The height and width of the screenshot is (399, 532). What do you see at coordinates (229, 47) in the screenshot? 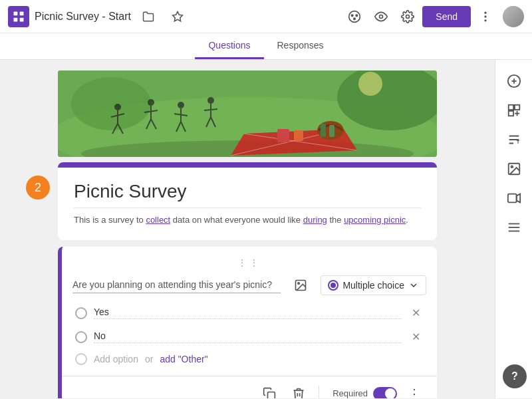
I see `tab-questions: Questions` at bounding box center [229, 47].